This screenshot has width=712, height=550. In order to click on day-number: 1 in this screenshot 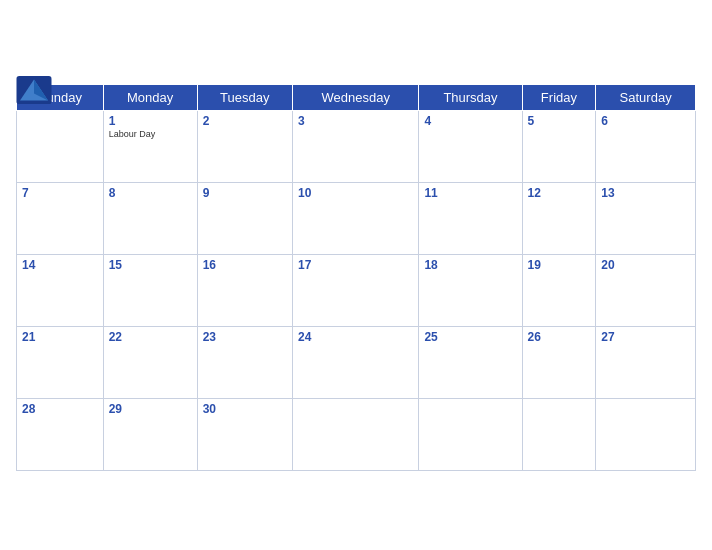, I will do `click(150, 121)`.